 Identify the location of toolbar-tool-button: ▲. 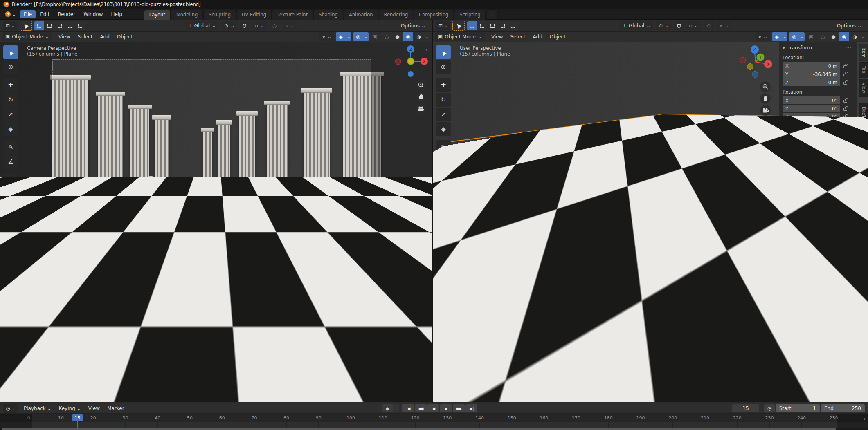
(443, 52).